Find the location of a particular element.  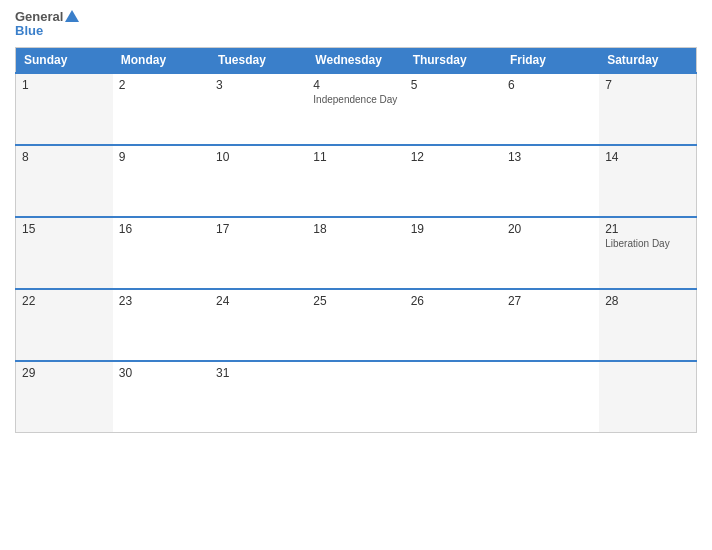

calendar-cell: 10 is located at coordinates (258, 181).